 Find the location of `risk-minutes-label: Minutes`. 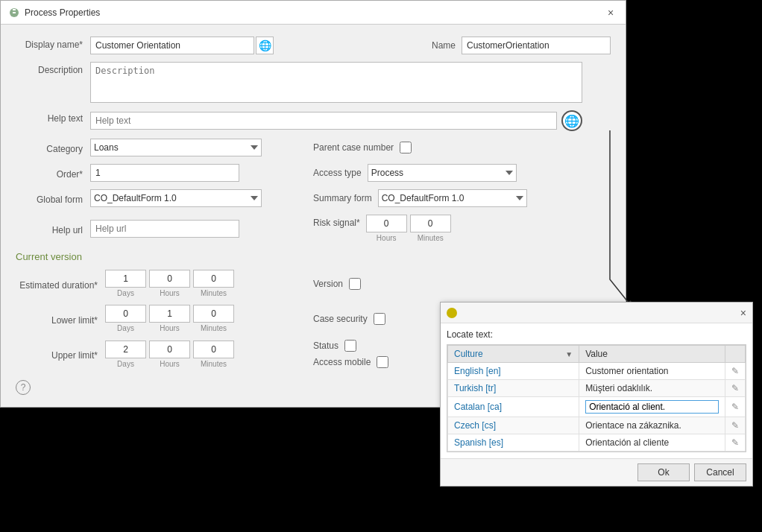

risk-minutes-label: Minutes is located at coordinates (431, 238).